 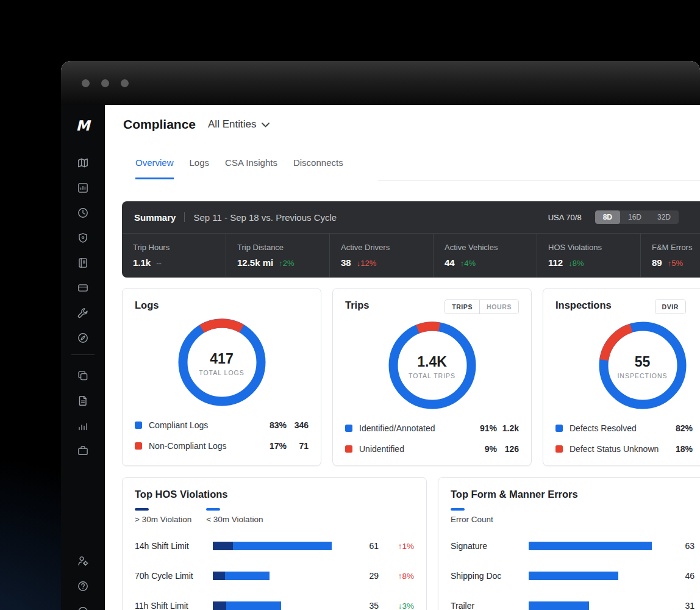 I want to click on legend-percent: 9%, so click(x=486, y=449).